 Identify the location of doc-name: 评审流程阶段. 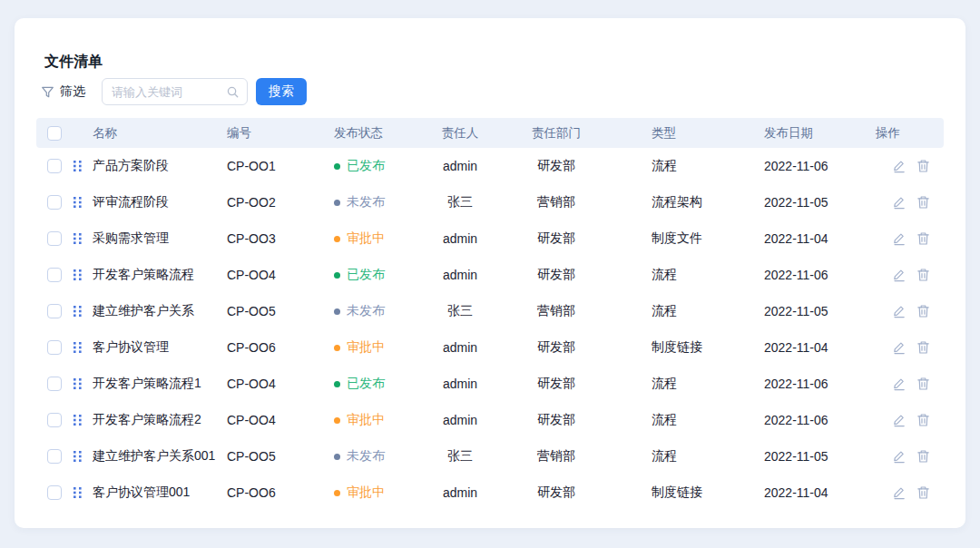
(160, 202).